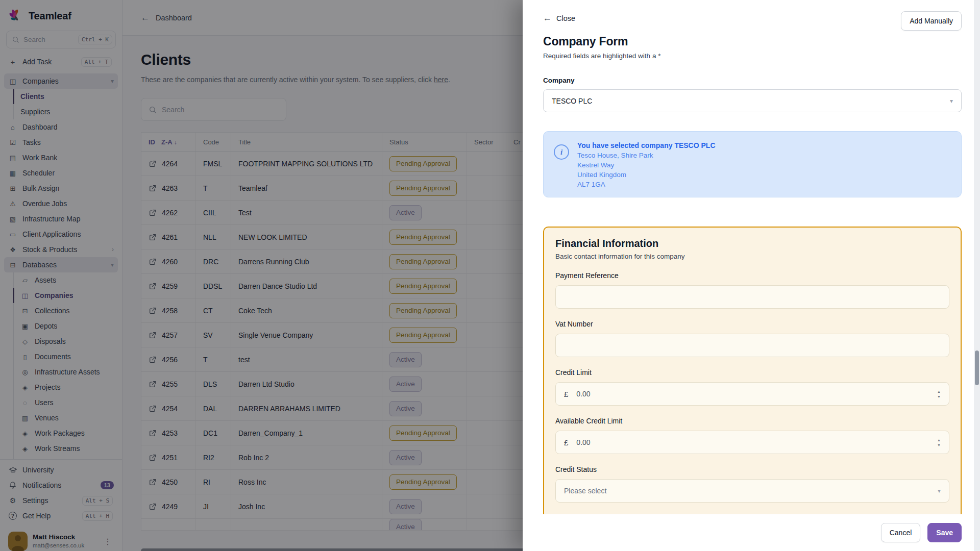  Describe the element at coordinates (559, 18) in the screenshot. I see `close-button: ← Close` at that location.